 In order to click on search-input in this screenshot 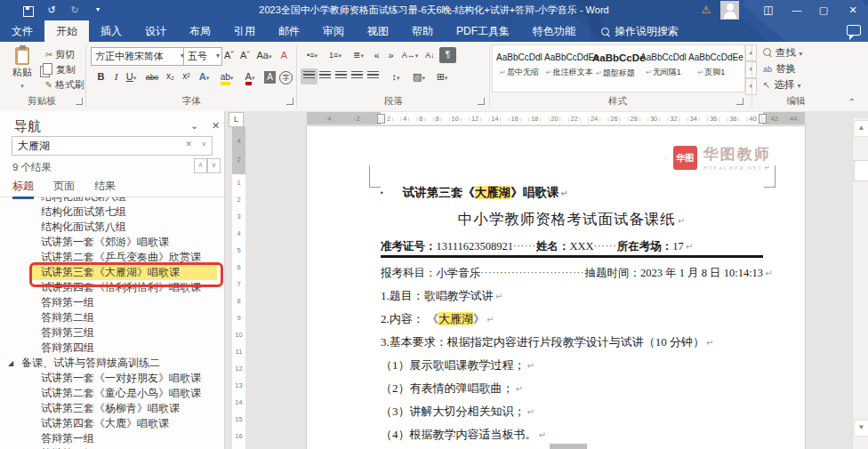, I will do `click(98, 147)`.